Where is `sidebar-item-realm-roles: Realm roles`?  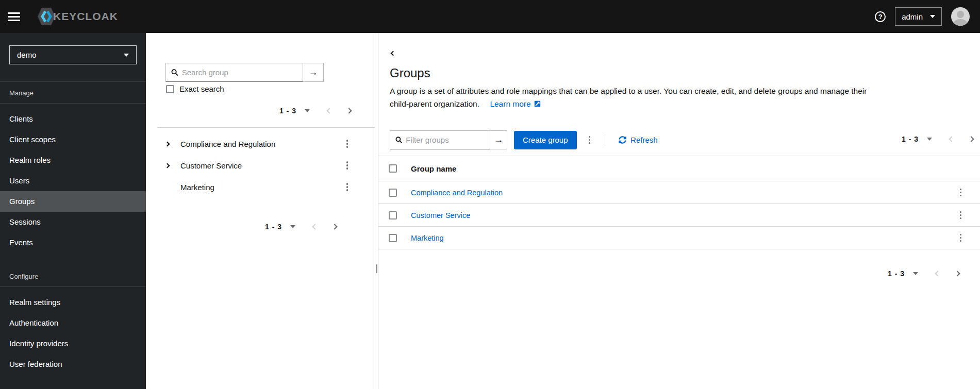 sidebar-item-realm-roles: Realm roles is located at coordinates (73, 160).